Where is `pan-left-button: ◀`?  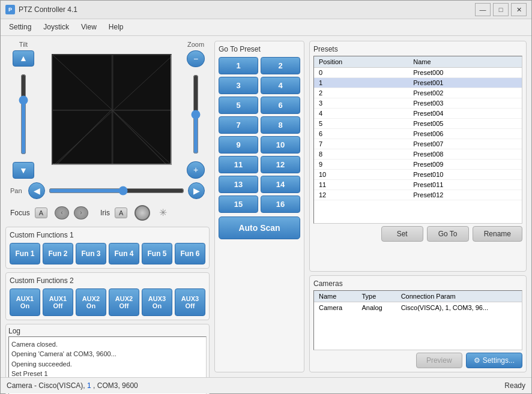
pan-left-button: ◀ is located at coordinates (37, 191).